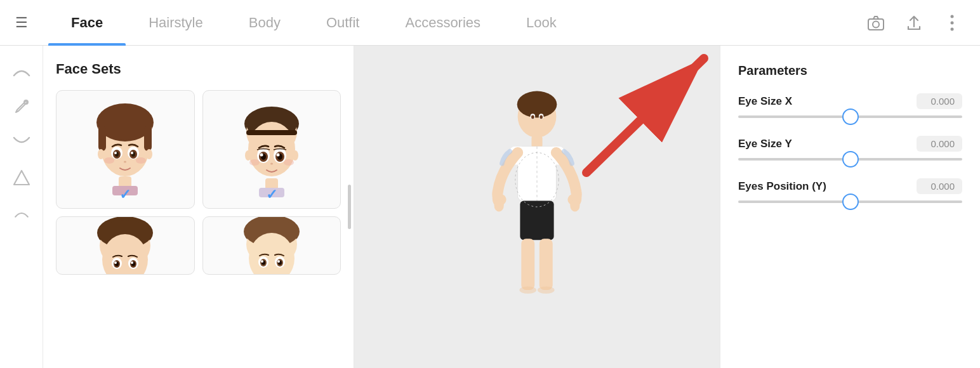 This screenshot has width=980, height=368. Describe the element at coordinates (914, 23) in the screenshot. I see `share-icon` at that location.